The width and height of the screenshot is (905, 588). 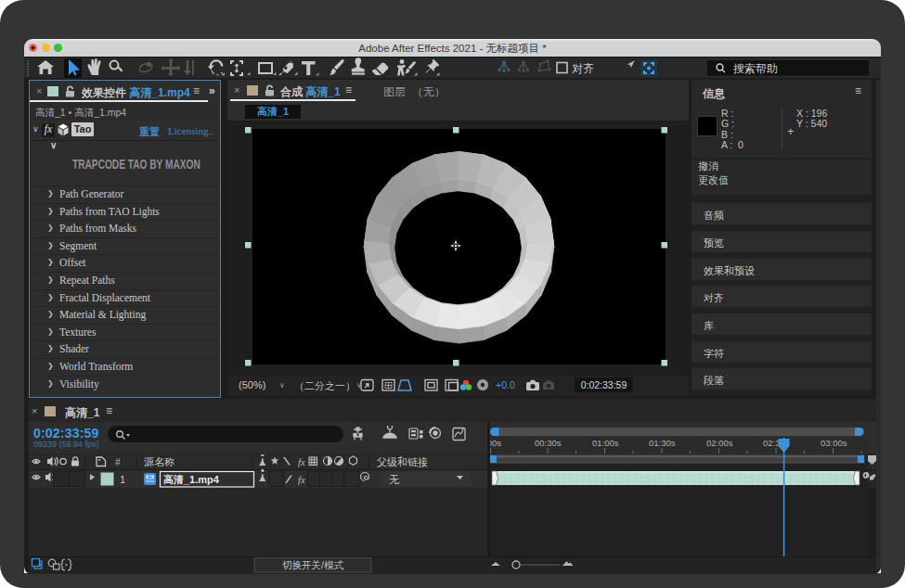 What do you see at coordinates (548, 443) in the screenshot?
I see `svg-text: 00:30s` at bounding box center [548, 443].